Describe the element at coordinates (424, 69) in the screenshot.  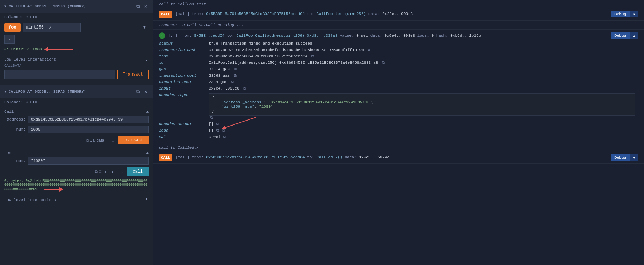
I see `gas-value: 33314 gas ⧉` at that location.